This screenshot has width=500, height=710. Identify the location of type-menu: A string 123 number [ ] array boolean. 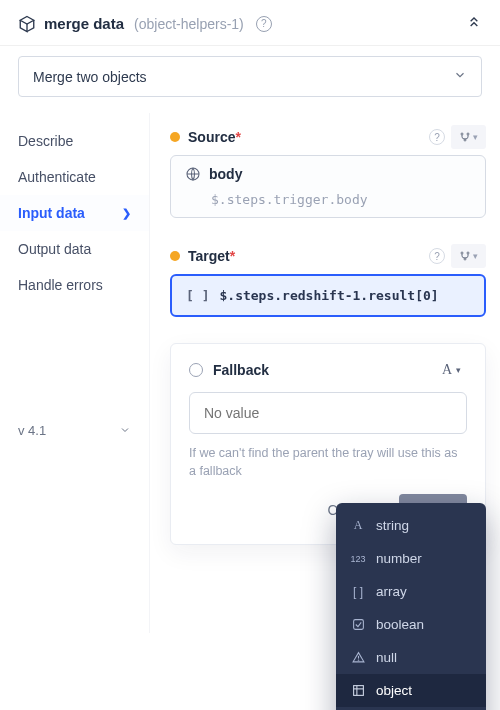
(411, 606).